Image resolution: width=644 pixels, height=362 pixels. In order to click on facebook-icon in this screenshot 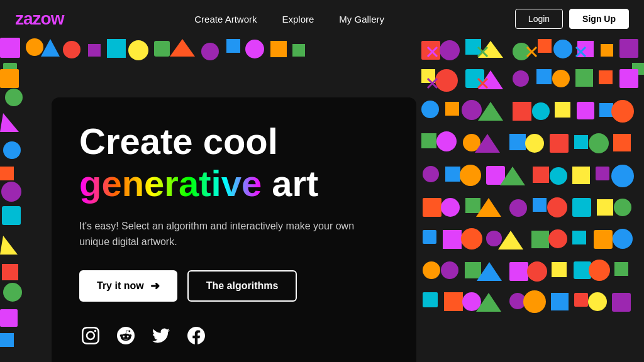, I will do `click(196, 336)`.